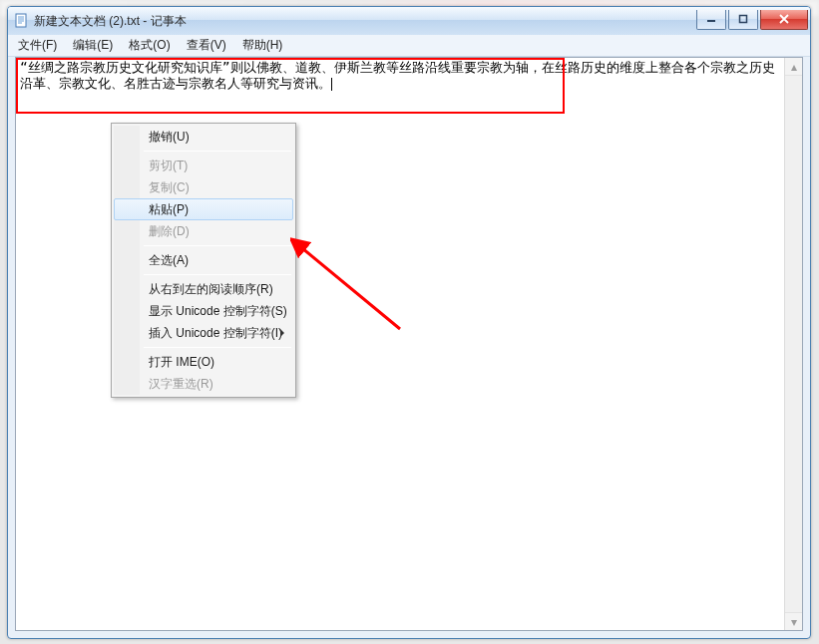 The image size is (819, 644). What do you see at coordinates (743, 20) in the screenshot?
I see `maximize-button` at bounding box center [743, 20].